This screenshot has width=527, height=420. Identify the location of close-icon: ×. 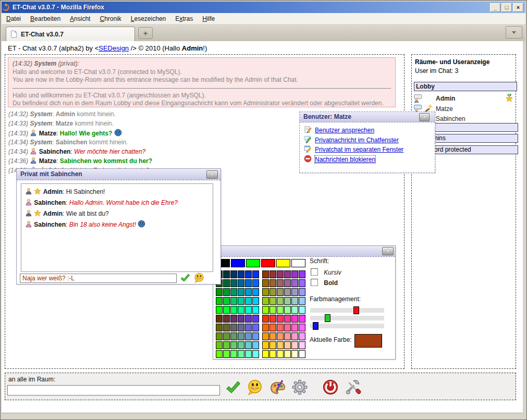
(424, 117).